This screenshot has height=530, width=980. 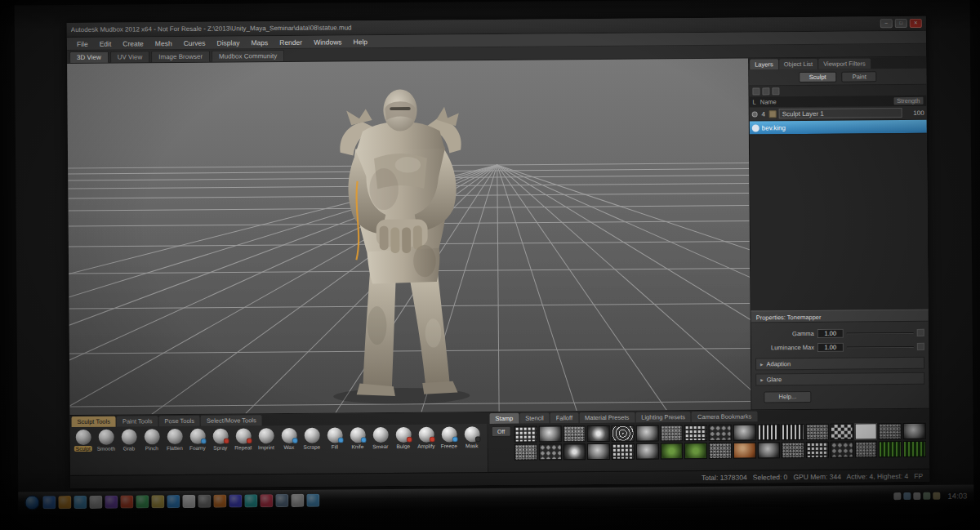 What do you see at coordinates (842, 432) in the screenshot?
I see `stamp-checker-thumbnail` at bounding box center [842, 432].